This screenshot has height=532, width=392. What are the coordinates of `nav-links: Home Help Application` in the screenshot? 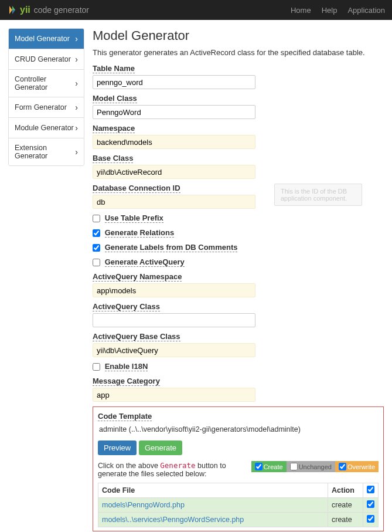 It's located at (338, 11).